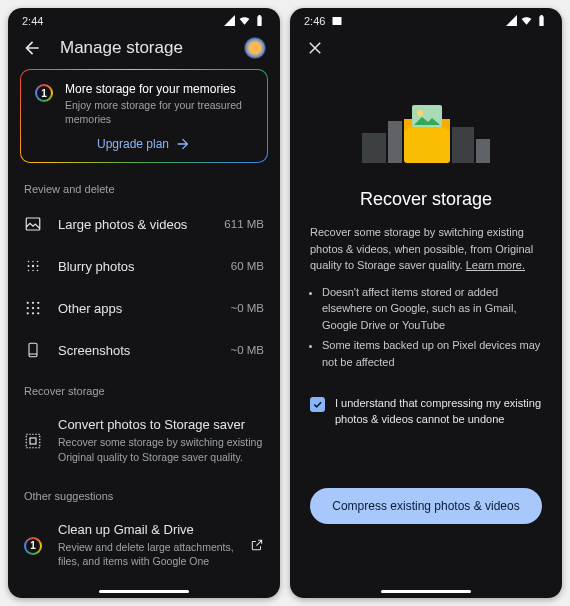 This screenshot has height=606, width=570. I want to click on compress-icon, so click(33, 441).